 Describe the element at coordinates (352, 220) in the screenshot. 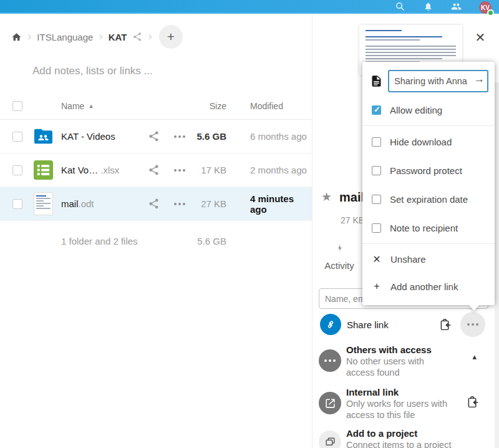

I see `sidebar-file-size: 27 KB` at that location.